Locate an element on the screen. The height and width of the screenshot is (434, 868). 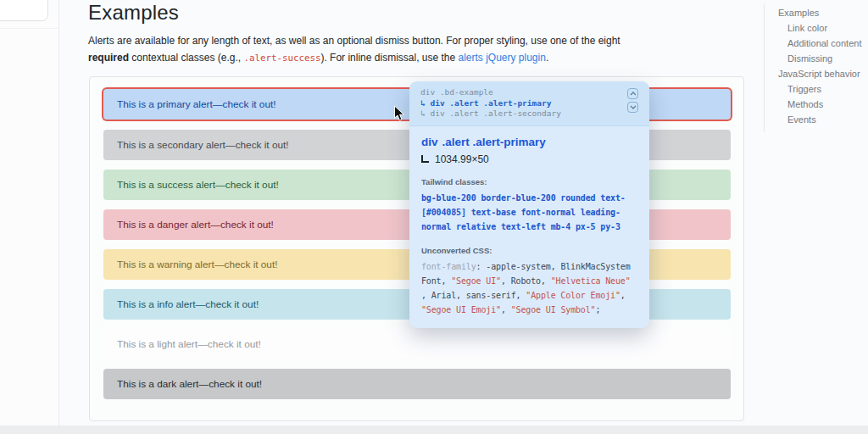
chevron-down-icon is located at coordinates (633, 107).